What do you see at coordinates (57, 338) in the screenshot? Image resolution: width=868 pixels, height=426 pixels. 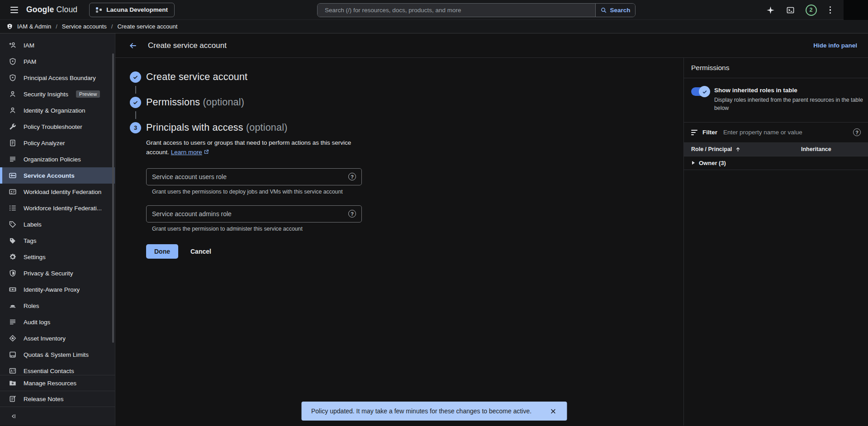 I see `sidebar-item-asset-inventory: Asset Inventory` at bounding box center [57, 338].